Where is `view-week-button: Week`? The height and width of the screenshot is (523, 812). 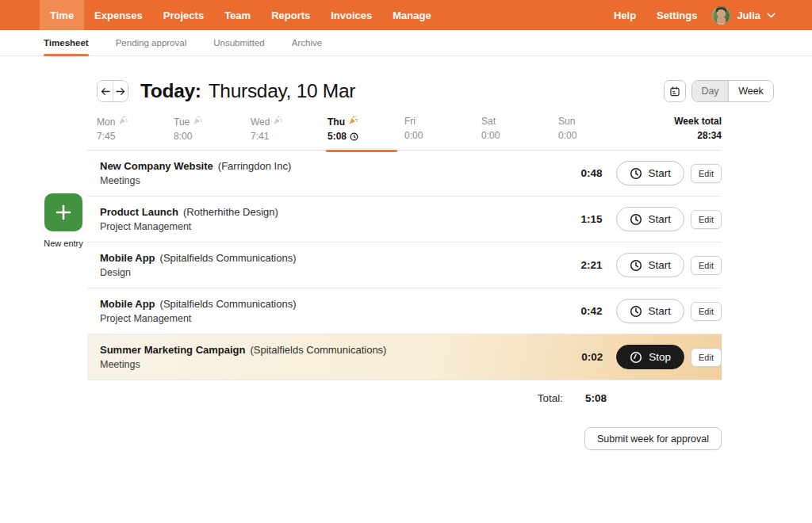 view-week-button: Week is located at coordinates (751, 91).